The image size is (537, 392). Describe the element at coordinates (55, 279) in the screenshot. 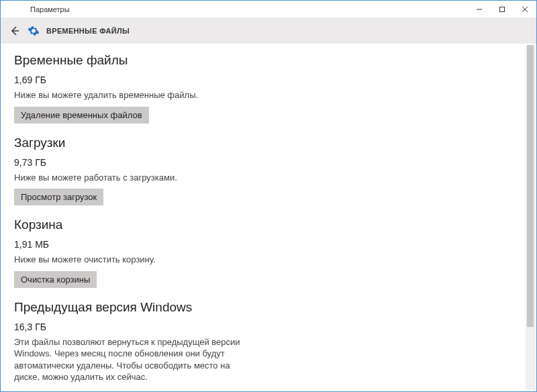

I see `empty-recycle-bin-button: Очистка корзины` at that location.